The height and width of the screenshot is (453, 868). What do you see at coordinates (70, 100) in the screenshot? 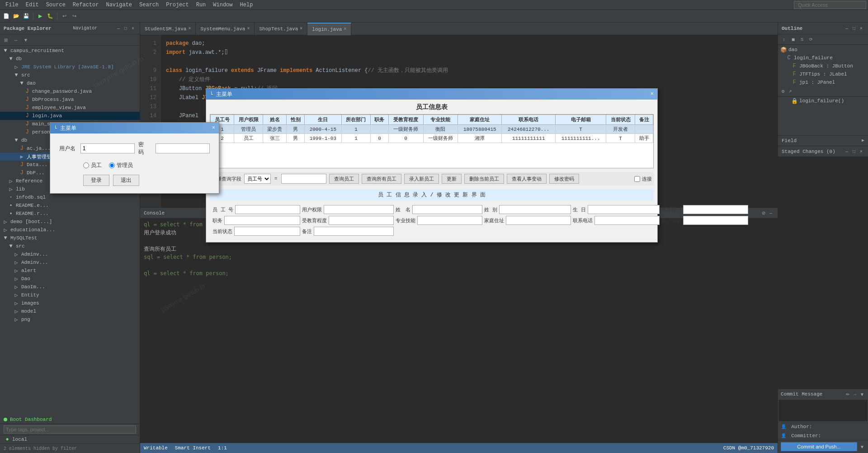
I see `tree-item-dbprocess: J DbProcess.java` at bounding box center [70, 100].